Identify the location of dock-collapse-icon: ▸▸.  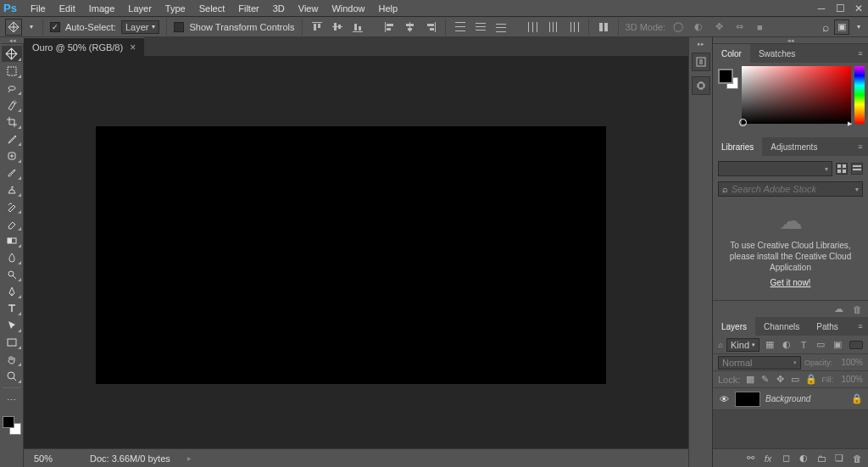
(700, 44).